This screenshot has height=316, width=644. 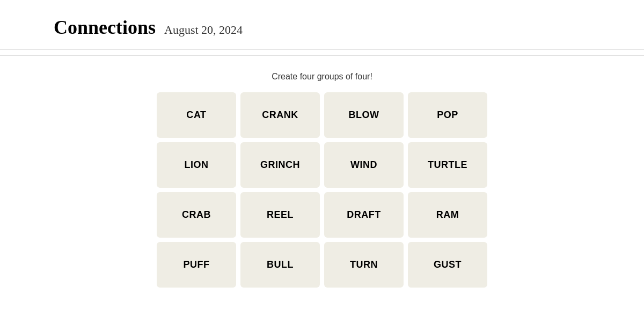 What do you see at coordinates (280, 165) in the screenshot?
I see `tile-grinch: GRINCH` at bounding box center [280, 165].